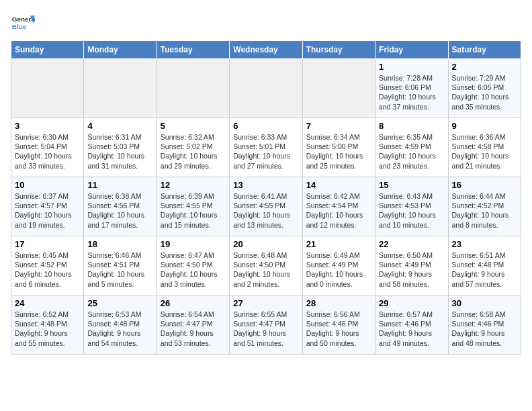 This screenshot has width=532, height=411. I want to click on page-header: General Blue, so click(266, 23).